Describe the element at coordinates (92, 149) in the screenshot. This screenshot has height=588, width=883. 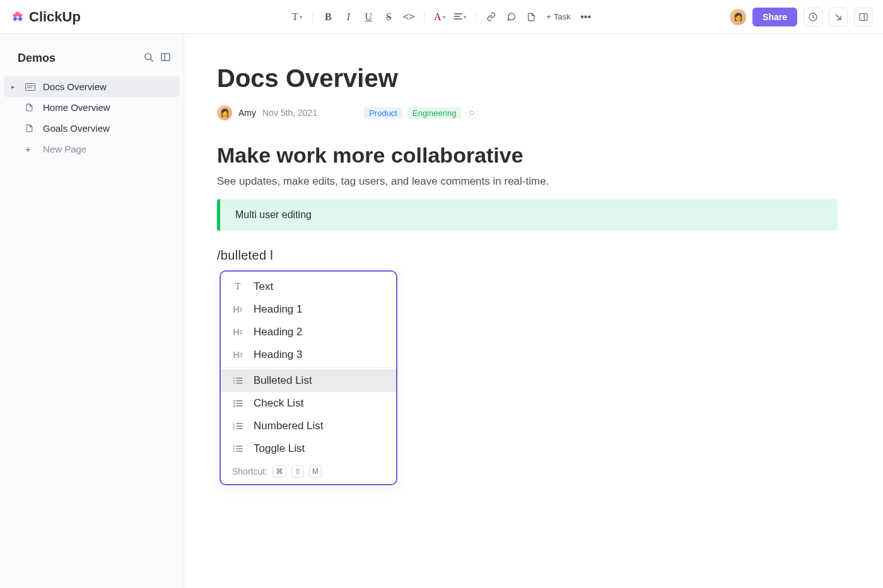
I see `new-page-button: ▸ + New Page` at that location.